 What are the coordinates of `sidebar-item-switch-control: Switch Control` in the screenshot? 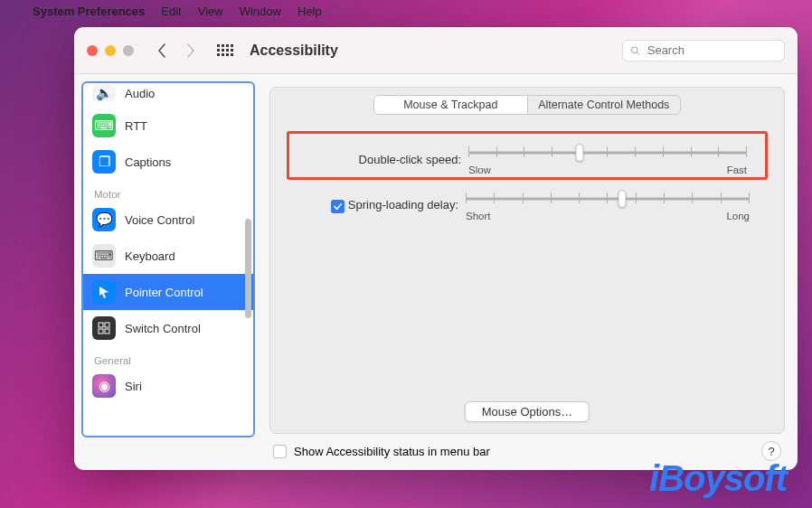 It's located at (168, 328).